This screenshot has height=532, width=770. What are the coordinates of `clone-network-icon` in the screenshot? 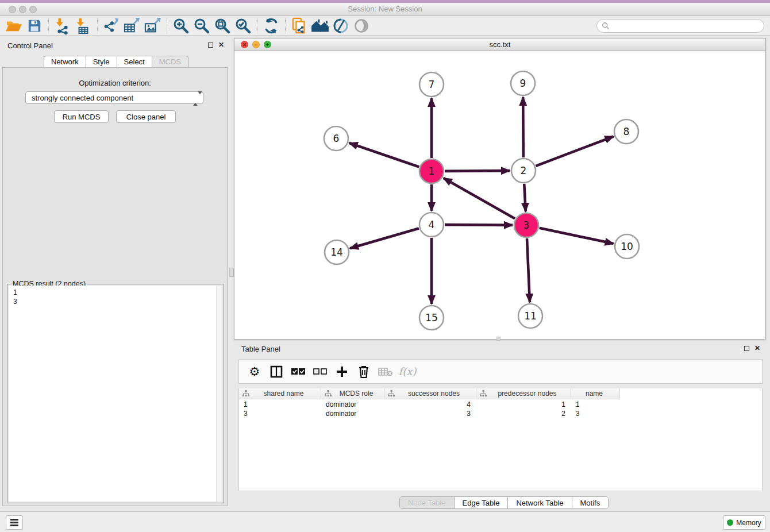 It's located at (299, 26).